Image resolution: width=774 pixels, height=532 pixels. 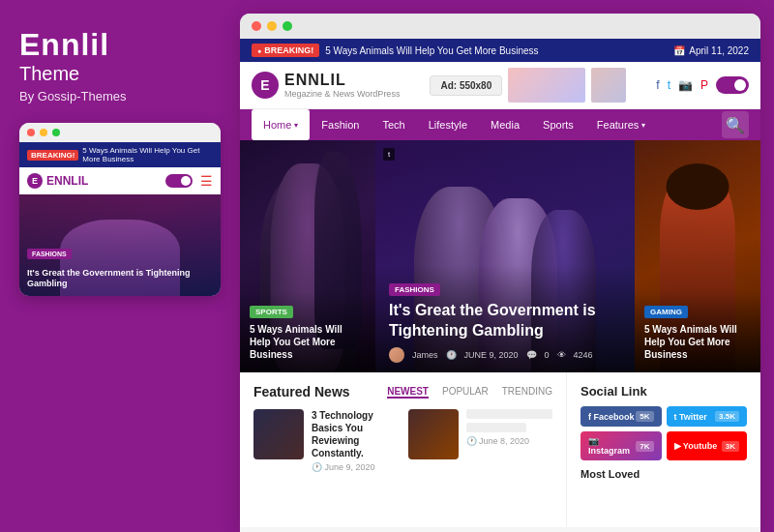 What do you see at coordinates (527, 393) in the screenshot?
I see `tab-trending: TRENDING` at bounding box center [527, 393].